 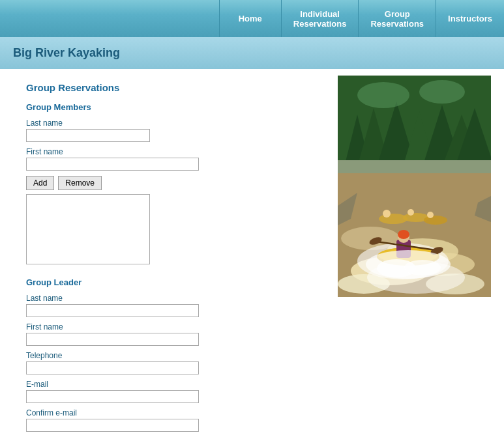 I want to click on leader-last-name-label: Last name, so click(x=175, y=298).